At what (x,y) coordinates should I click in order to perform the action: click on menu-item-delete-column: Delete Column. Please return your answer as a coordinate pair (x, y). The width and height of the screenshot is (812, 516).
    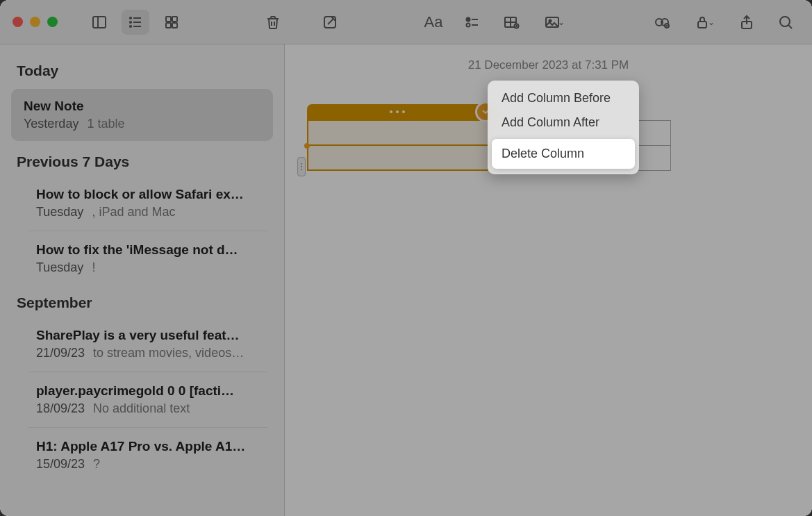
    Looking at the image, I should click on (563, 154).